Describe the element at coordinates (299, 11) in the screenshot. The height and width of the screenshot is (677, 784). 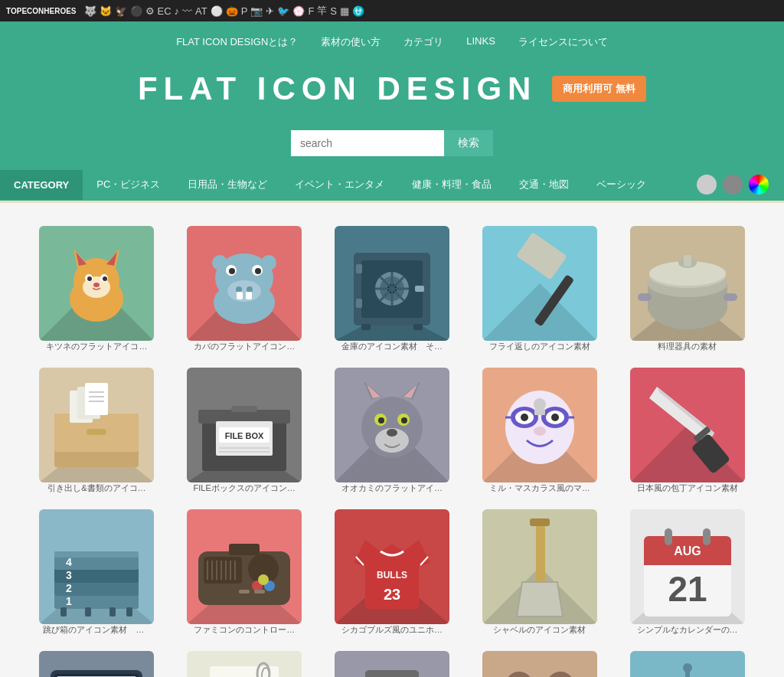
I see `toolbar-icon: 💮` at that location.